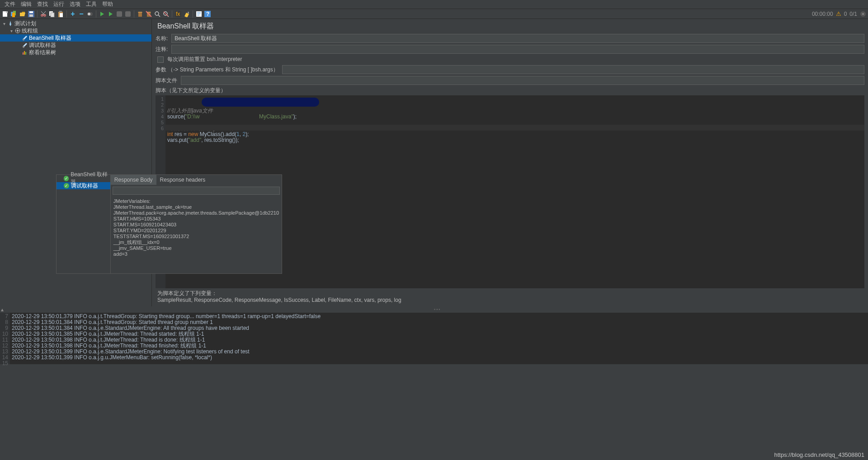 The height and width of the screenshot is (460, 868). I want to click on copy-icon, so click(52, 14).